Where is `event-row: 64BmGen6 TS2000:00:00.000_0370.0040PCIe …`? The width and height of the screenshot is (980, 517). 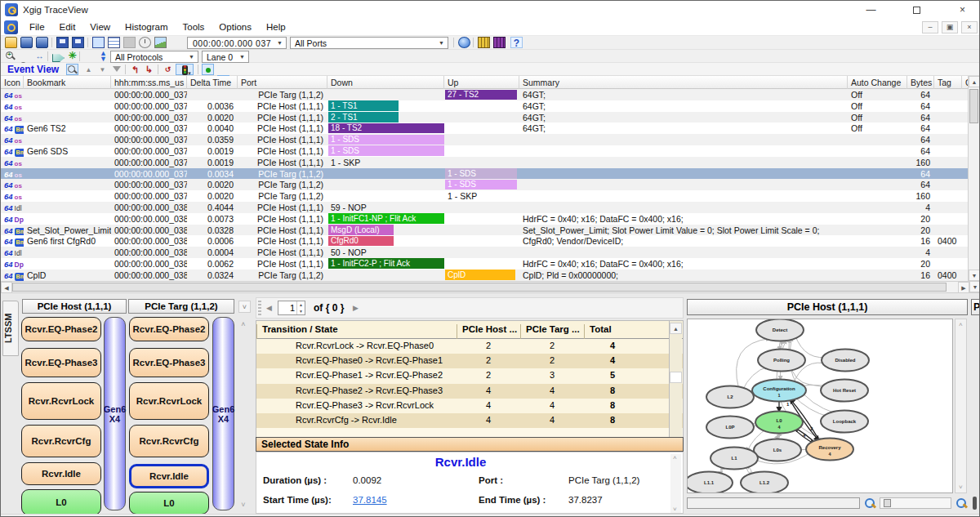 event-row: 64BmGen6 TS2000:00:00.000_0370.0040PCIe … is located at coordinates (485, 128).